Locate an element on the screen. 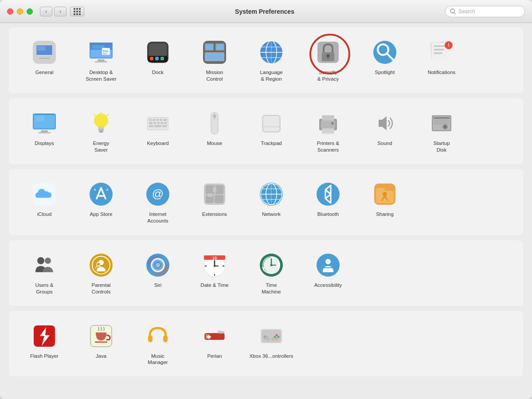  spotlight-icon is located at coordinates (385, 52).